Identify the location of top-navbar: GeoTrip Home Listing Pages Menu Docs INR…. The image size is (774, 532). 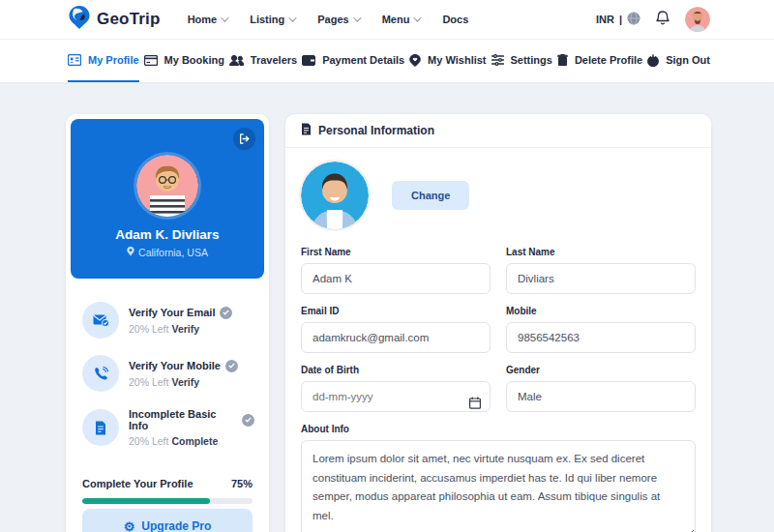
(387, 19).